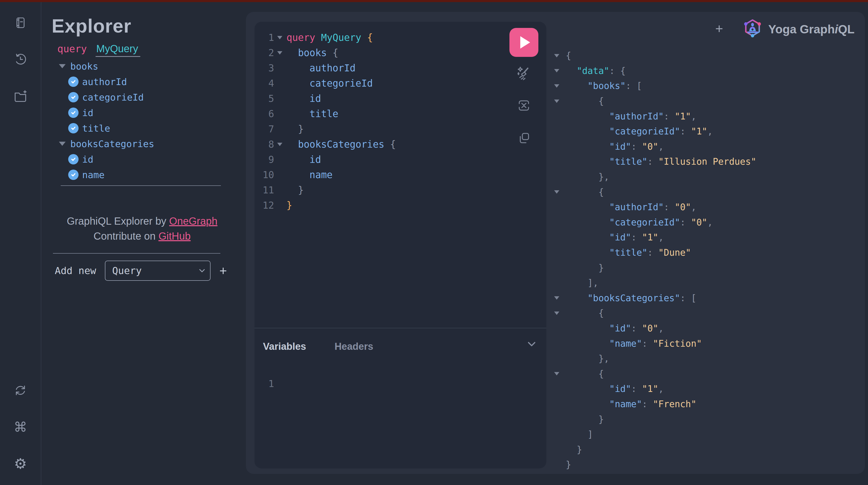  Describe the element at coordinates (126, 236) in the screenshot. I see `contribute-text: Contribute on` at that location.